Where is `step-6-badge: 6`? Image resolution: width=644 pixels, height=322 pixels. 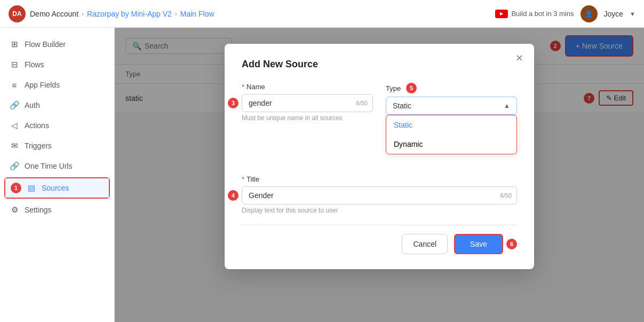 step-6-badge: 6 is located at coordinates (512, 244).